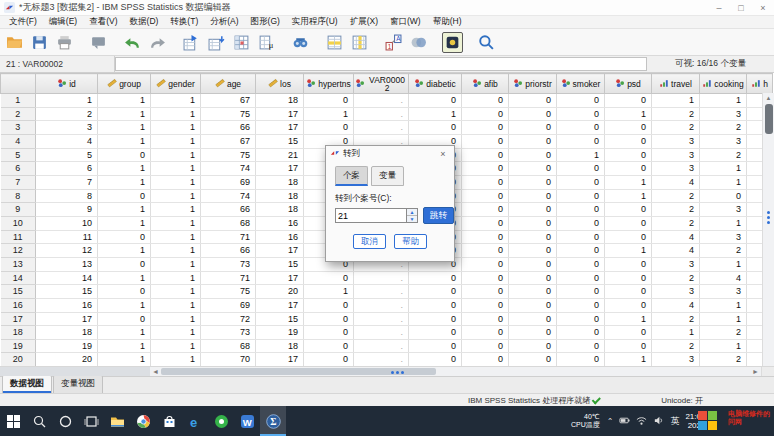 The width and height of the screenshot is (774, 436). What do you see at coordinates (390, 154) in the screenshot?
I see `dialog-title-bar: 转到 ×` at bounding box center [390, 154].